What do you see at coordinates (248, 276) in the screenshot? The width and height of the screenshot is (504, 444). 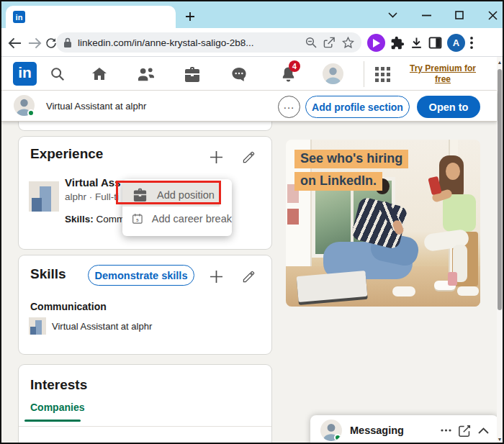 I see `edit-skills-button` at bounding box center [248, 276].